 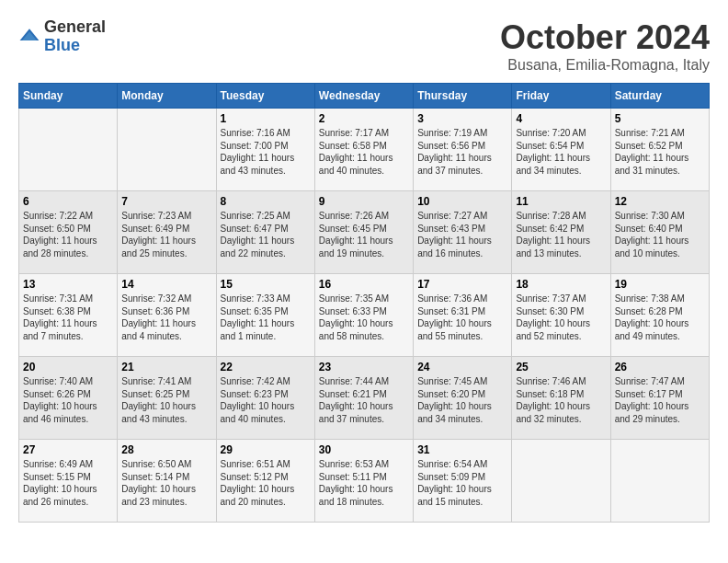 I want to click on header-row: SundayMondayTuesdayWednesdayThursdayFrid…, so click(x=364, y=96).